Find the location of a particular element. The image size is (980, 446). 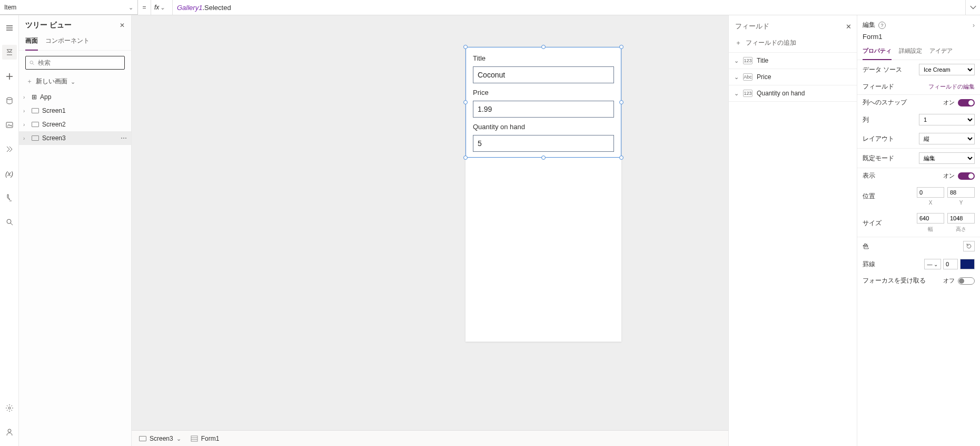

form-field-label: Quantity on hand is located at coordinates (543, 127).